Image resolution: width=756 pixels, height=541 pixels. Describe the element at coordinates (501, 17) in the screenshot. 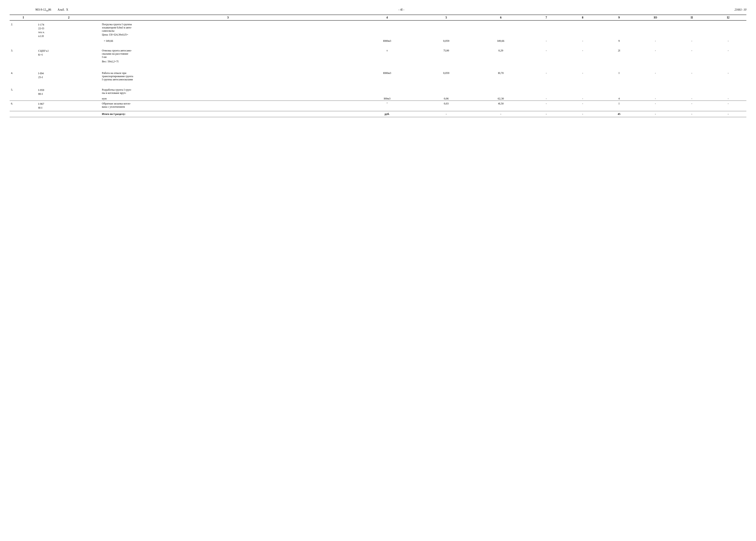

I see `col-header-6: 6` at that location.